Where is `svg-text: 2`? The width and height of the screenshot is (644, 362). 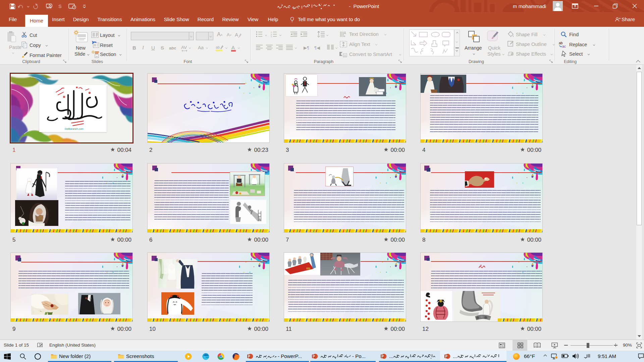
svg-text: 2 is located at coordinates (271, 35).